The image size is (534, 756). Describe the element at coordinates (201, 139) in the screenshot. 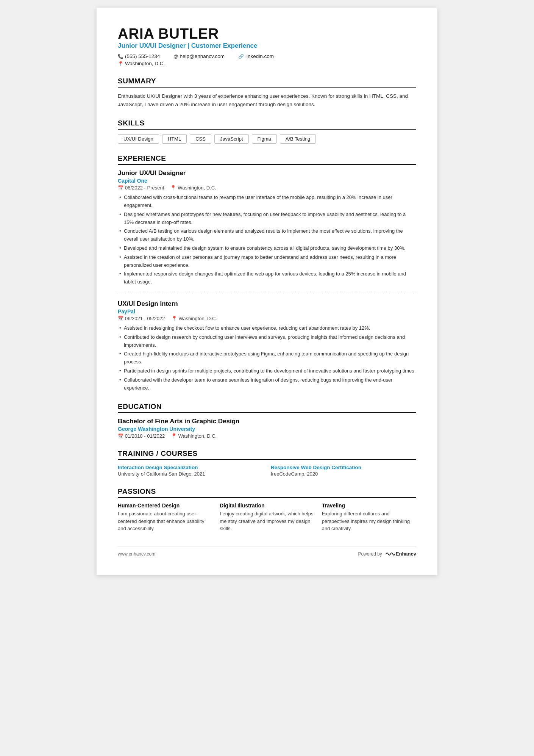

I see `skill-tag: CSS` at that location.